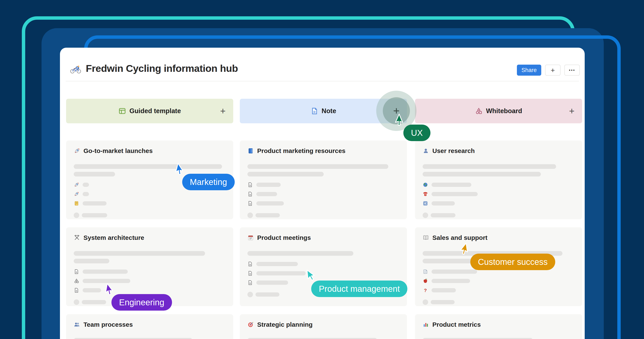 This screenshot has height=339, width=644. What do you see at coordinates (76, 281) in the screenshot?
I see `shapes-icon` at bounding box center [76, 281].